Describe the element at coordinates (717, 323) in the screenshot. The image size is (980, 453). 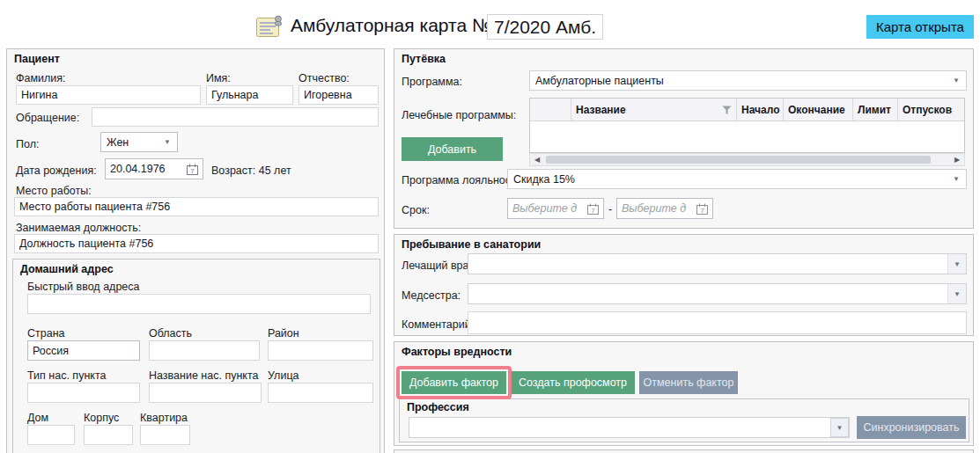
I see `comment-textarea` at that location.